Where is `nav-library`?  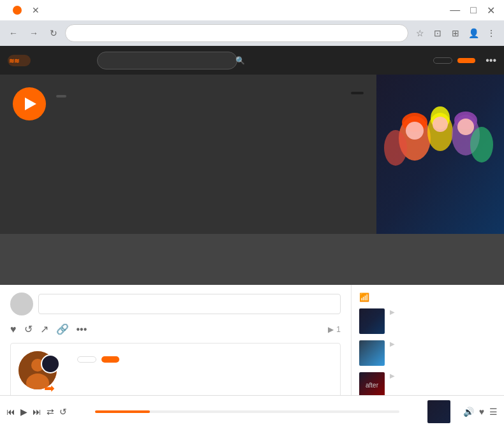 nav-library is located at coordinates (83, 60).